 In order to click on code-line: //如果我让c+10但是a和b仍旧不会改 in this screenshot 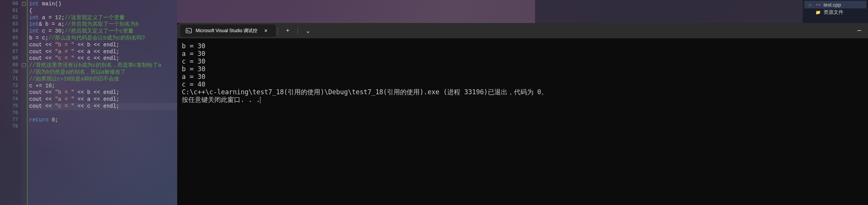, I will do `click(103, 79)`.